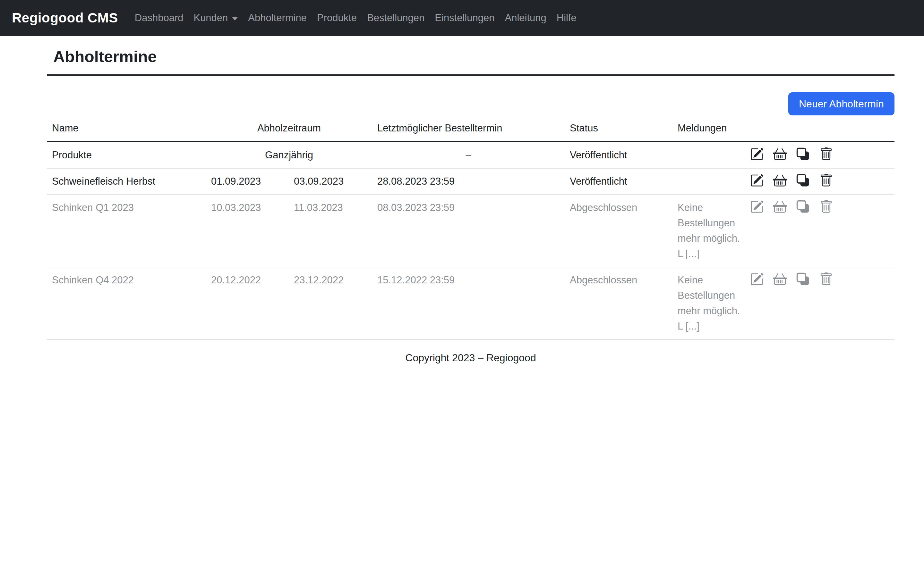 This screenshot has width=924, height=577. Describe the element at coordinates (471, 231) in the screenshot. I see `table-row: Schinken Q1 2023 10.03.2023 11.03.2023 0…` at that location.